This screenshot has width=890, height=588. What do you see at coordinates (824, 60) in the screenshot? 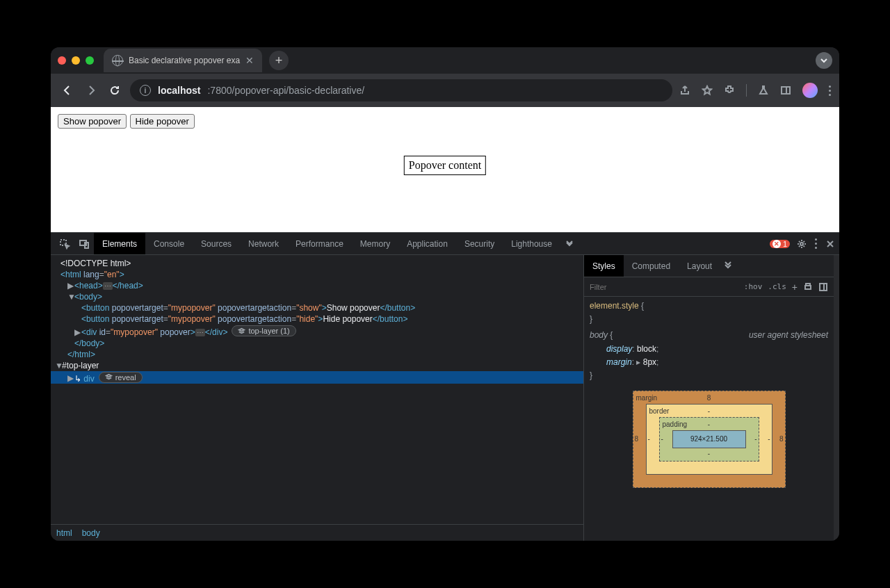
I see `chevron-down-icon` at bounding box center [824, 60].